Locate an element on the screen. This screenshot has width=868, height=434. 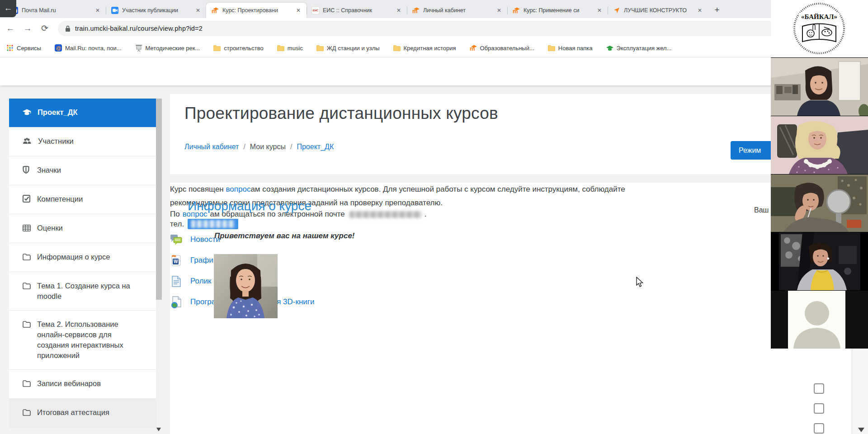
participant-woman-blonde is located at coordinates (819, 145).